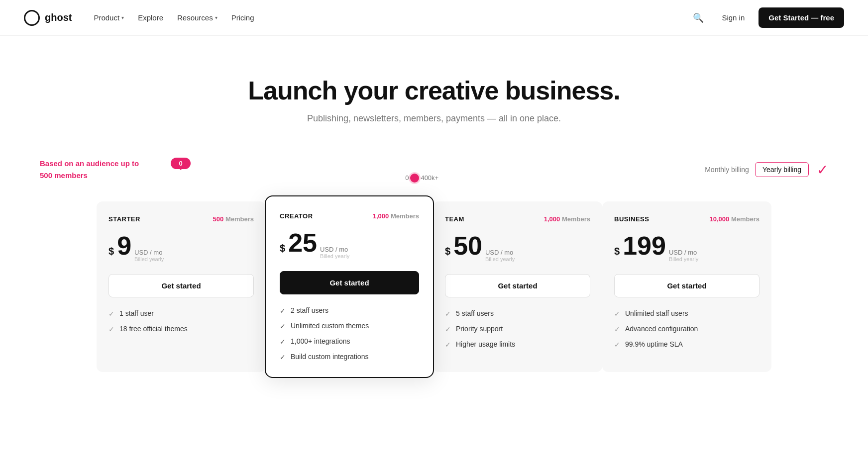 Image resolution: width=868 pixels, height=464 pixels. I want to click on nav-right: 🔍 Sign in Get Started — free, so click(766, 18).